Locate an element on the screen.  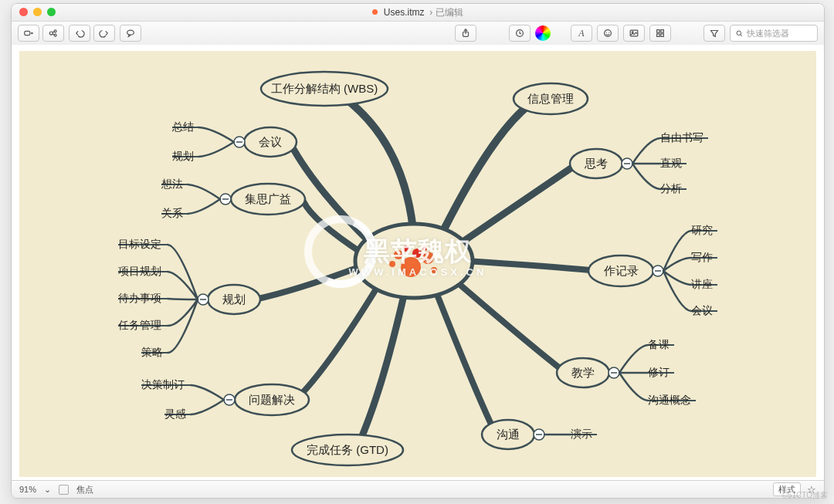
node-info: 信息管理 is located at coordinates (551, 99).